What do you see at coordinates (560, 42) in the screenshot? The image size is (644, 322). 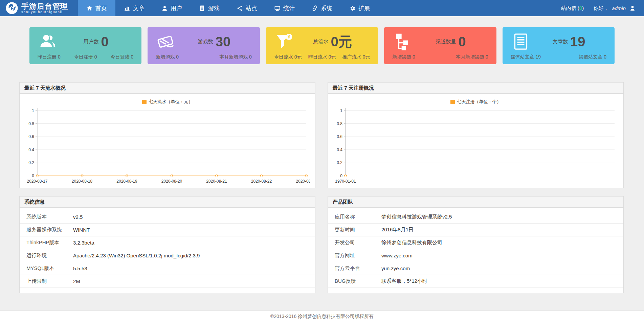 I see `card-label: 文章数` at bounding box center [560, 42].